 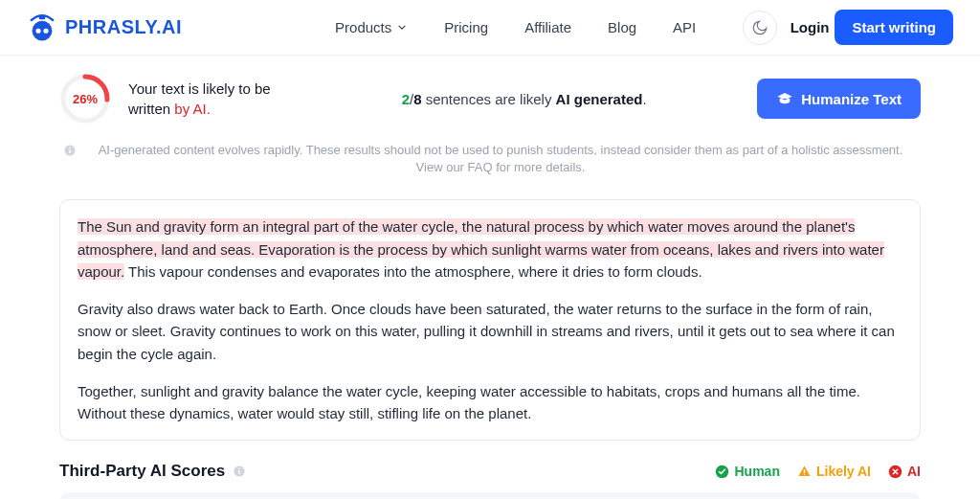 What do you see at coordinates (804, 471) in the screenshot?
I see `warning-triangle-icon` at bounding box center [804, 471].